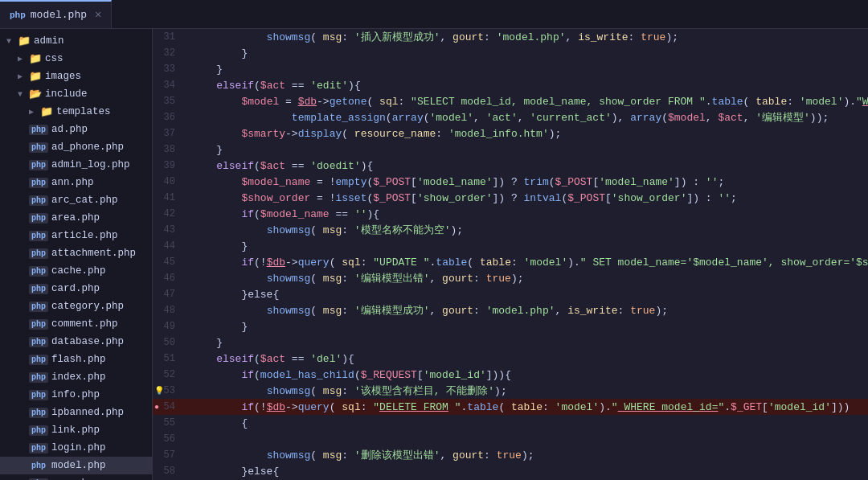 This screenshot has height=480, width=868. I want to click on line-number: 31, so click(169, 37).